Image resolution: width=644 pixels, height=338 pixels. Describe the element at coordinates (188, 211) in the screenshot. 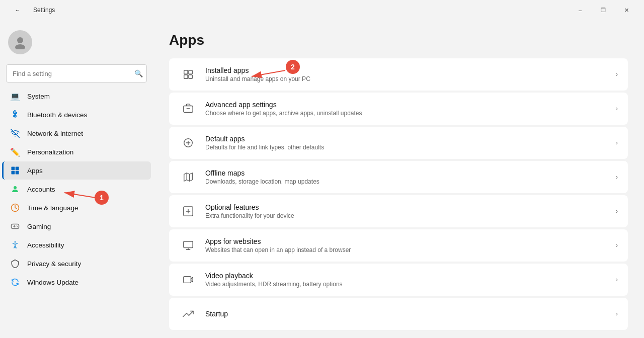

I see `optional-features-icon` at that location.